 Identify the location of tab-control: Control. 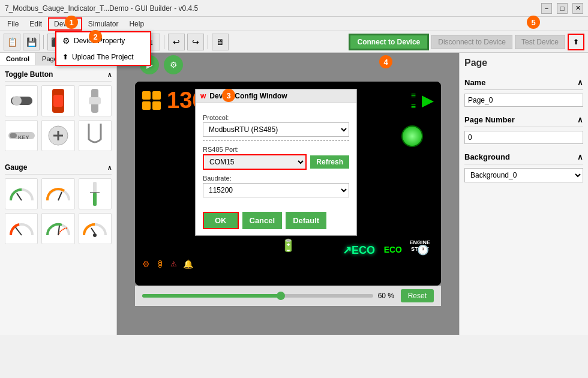
(18, 59).